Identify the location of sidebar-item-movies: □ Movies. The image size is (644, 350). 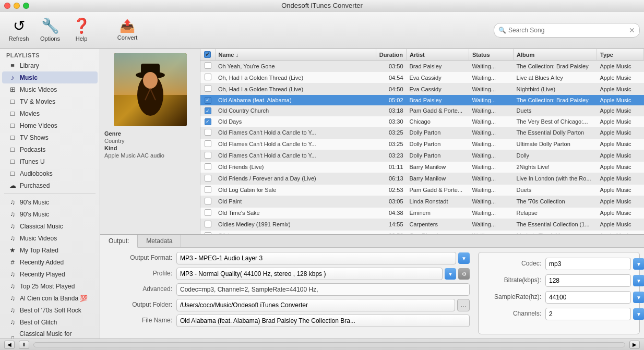
(50, 114).